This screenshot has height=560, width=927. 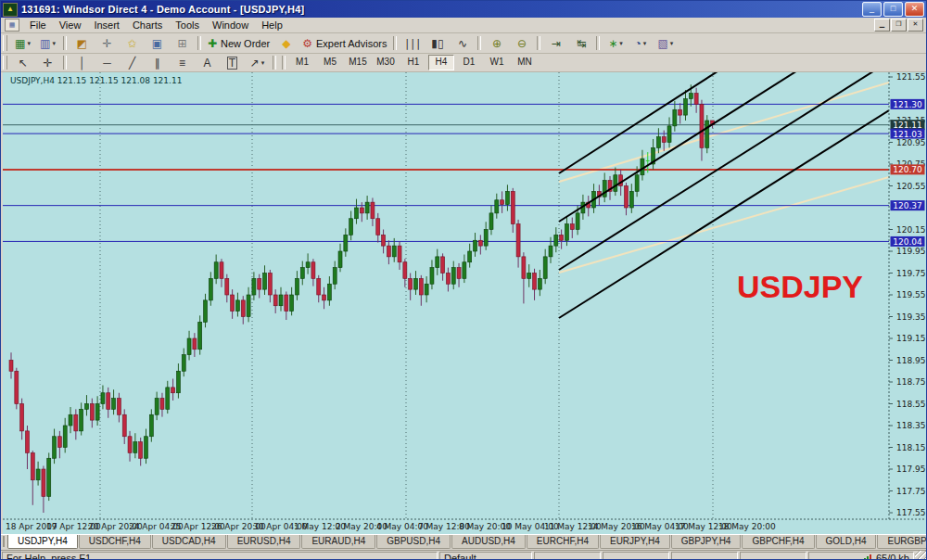 I want to click on draw-text-label-button: T, so click(x=232, y=63).